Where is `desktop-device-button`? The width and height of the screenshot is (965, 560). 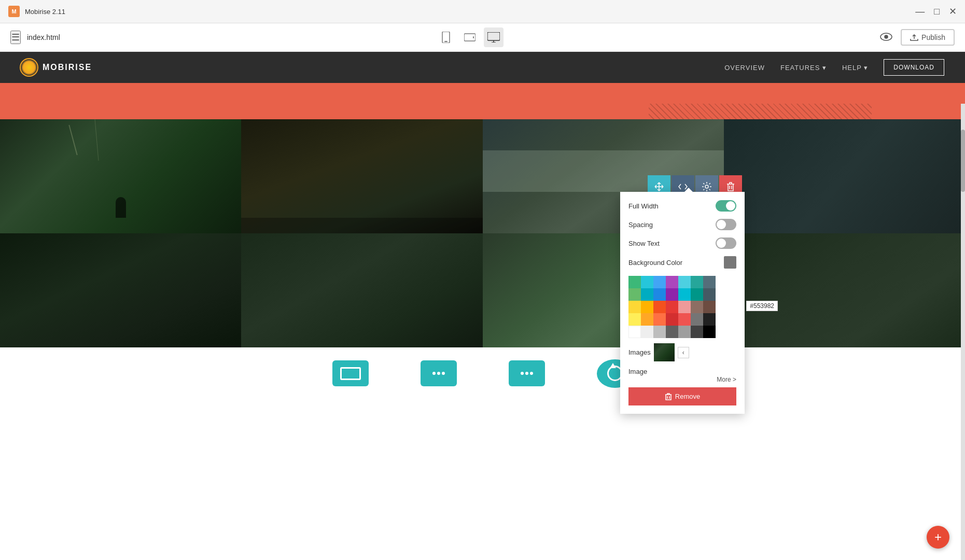
desktop-device-button is located at coordinates (494, 37).